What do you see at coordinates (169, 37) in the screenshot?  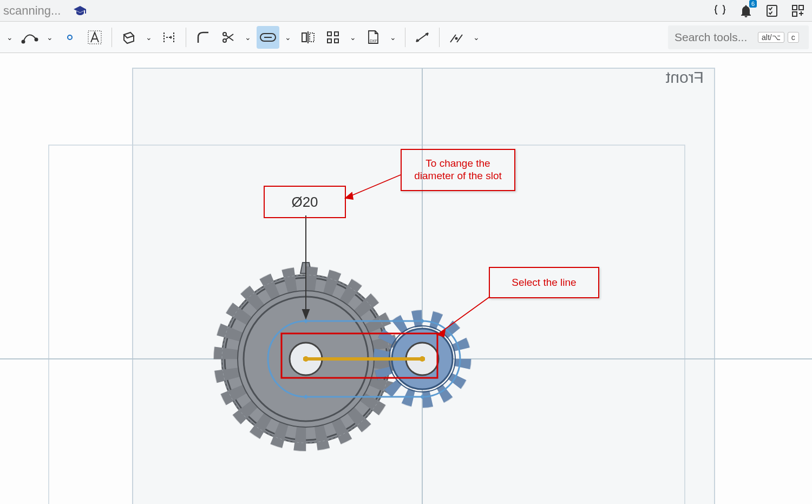 I see `offset-tool` at bounding box center [169, 37].